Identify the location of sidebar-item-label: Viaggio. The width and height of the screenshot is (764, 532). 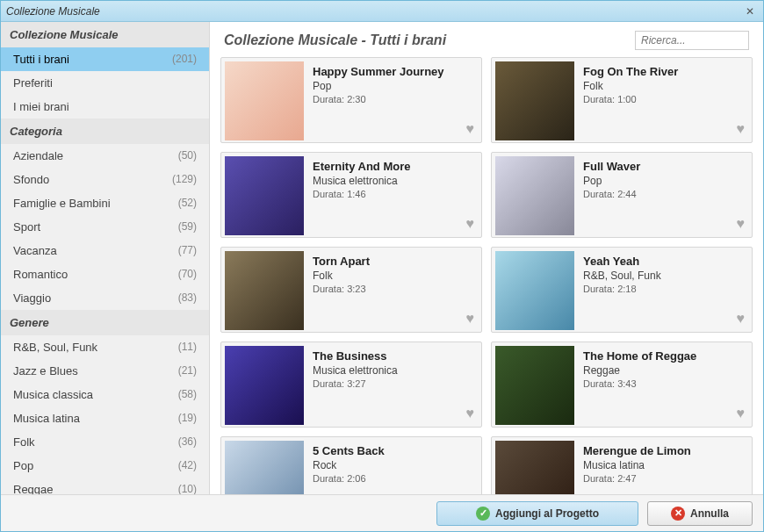
(32, 298).